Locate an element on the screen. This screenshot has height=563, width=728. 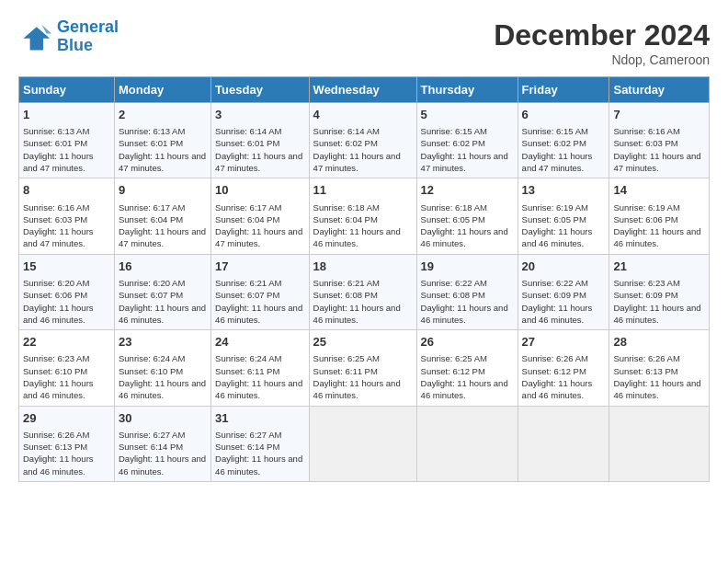
sunset: Sunset: 6:03 PM is located at coordinates (55, 219).